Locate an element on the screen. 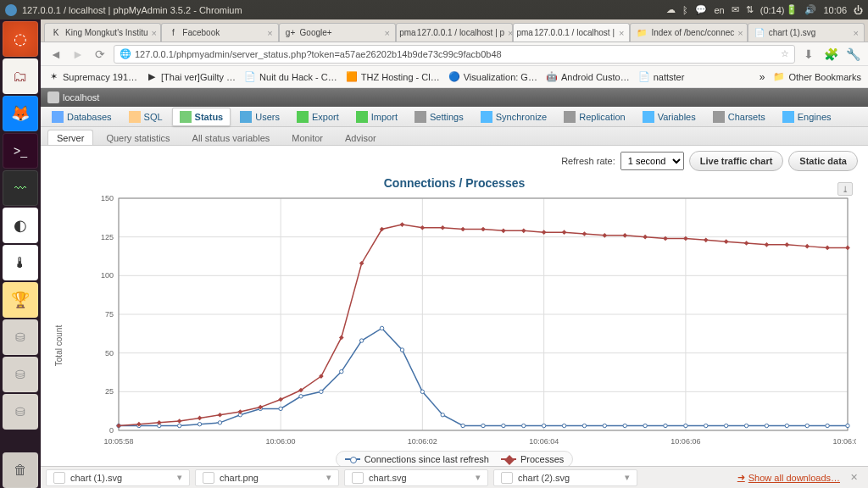 This screenshot has width=868, height=488. reload-button: ⟳ is located at coordinates (100, 54).